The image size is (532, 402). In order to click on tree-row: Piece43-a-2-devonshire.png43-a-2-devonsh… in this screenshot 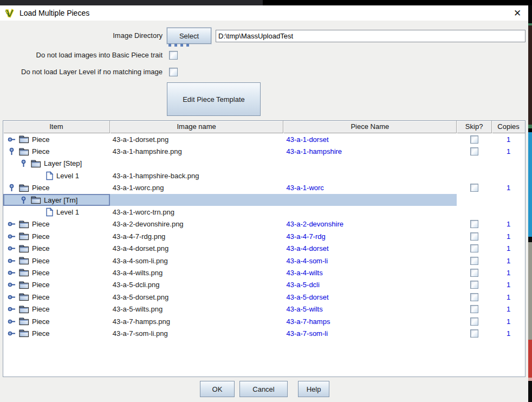, I will do `click(264, 224)`.